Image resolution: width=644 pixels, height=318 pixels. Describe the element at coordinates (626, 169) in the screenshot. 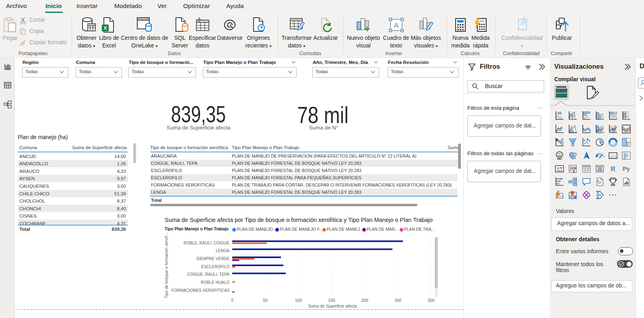

I see `svg-text: Py` at that location.